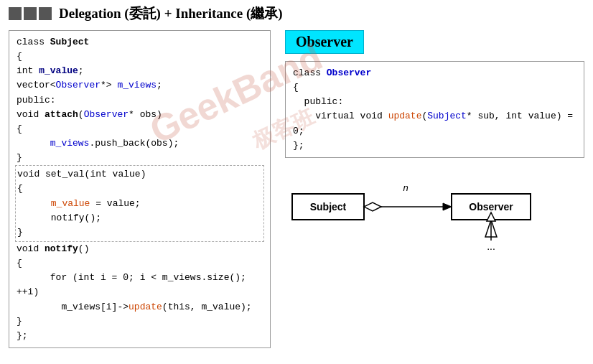  Describe the element at coordinates (491, 207) in the screenshot. I see `svg-text: Observer` at that location.